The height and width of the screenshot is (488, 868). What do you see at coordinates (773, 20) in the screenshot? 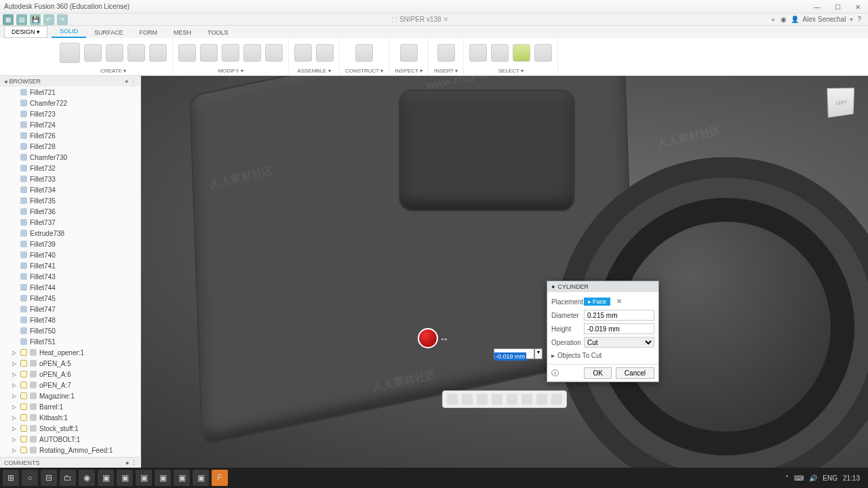
I see `new-design-icon: ＋` at bounding box center [773, 20].